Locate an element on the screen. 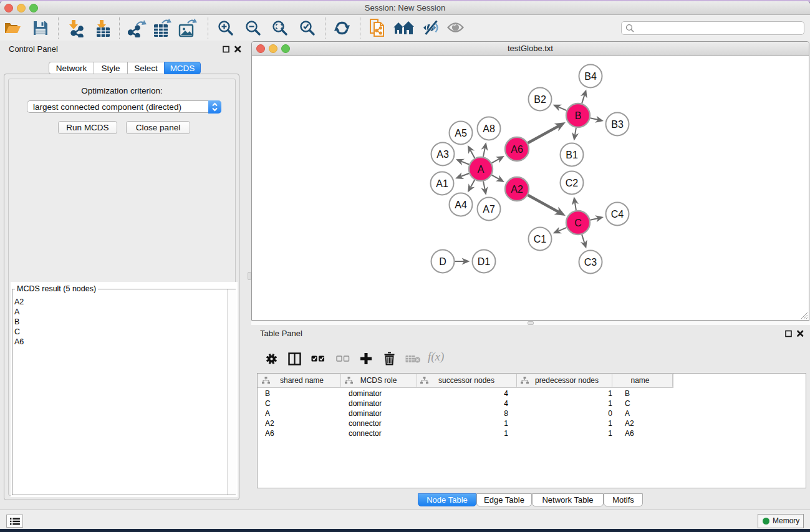  svg-text: B1 is located at coordinates (572, 155).